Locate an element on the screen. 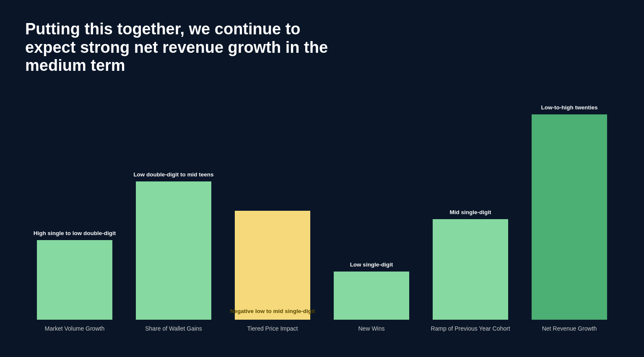 This screenshot has height=357, width=644. bar-new-wins is located at coordinates (371, 296).